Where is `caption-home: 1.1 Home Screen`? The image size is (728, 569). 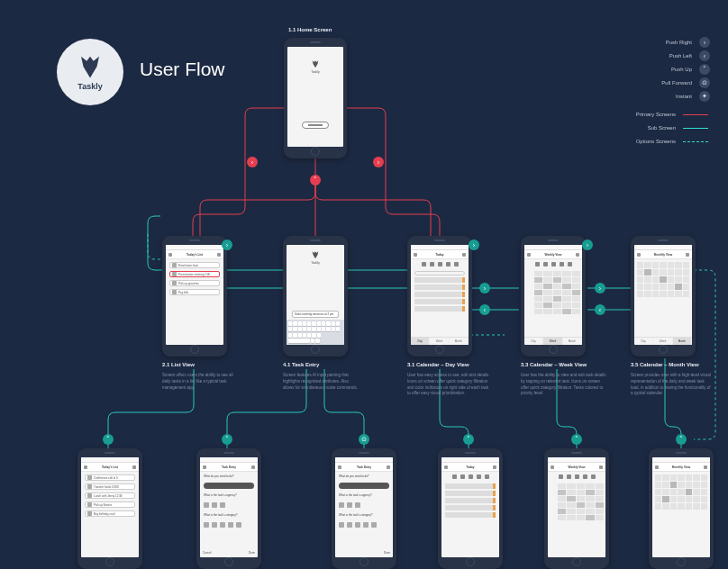
caption-home: 1.1 Home Screen is located at coordinates (310, 30).